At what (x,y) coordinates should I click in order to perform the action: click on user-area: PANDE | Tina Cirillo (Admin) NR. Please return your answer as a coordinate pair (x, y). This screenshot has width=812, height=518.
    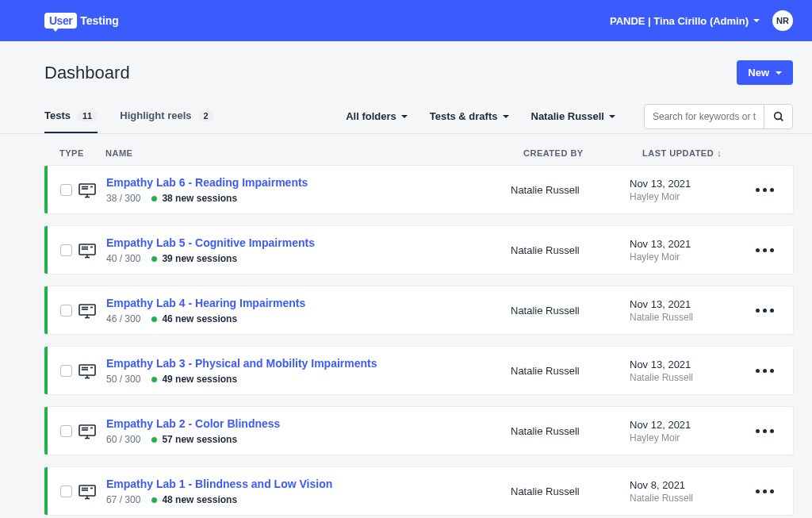
    Looking at the image, I should click on (701, 21).